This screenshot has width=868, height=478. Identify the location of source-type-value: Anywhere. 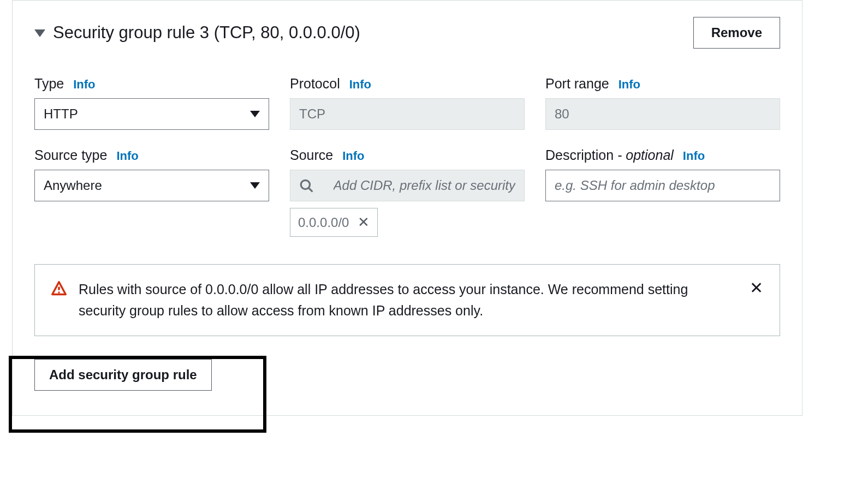
(73, 186).